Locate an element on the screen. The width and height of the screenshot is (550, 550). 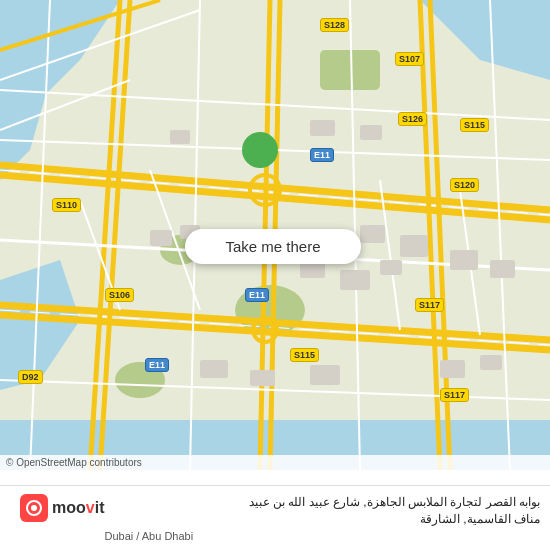
road-tag-s107: S107 is located at coordinates (410, 59).